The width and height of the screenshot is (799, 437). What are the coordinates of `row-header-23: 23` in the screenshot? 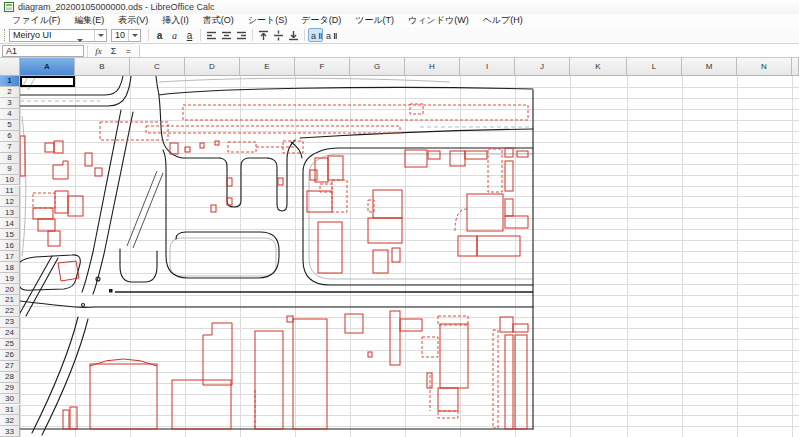 It's located at (10, 322).